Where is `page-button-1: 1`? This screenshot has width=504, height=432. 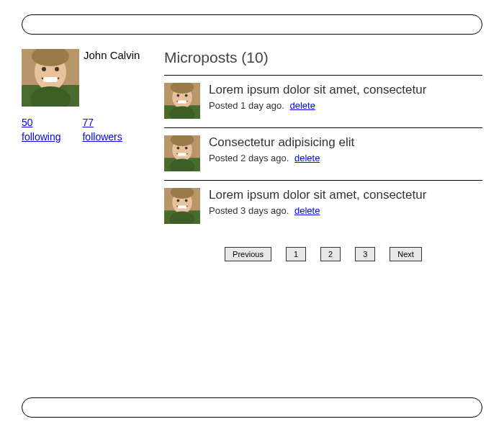 page-button-1: 1 is located at coordinates (296, 254).